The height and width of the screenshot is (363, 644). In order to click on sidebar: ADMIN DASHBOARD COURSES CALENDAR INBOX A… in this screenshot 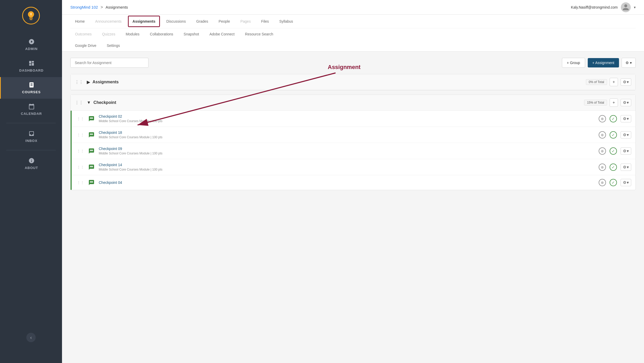, I will do `click(31, 181)`.